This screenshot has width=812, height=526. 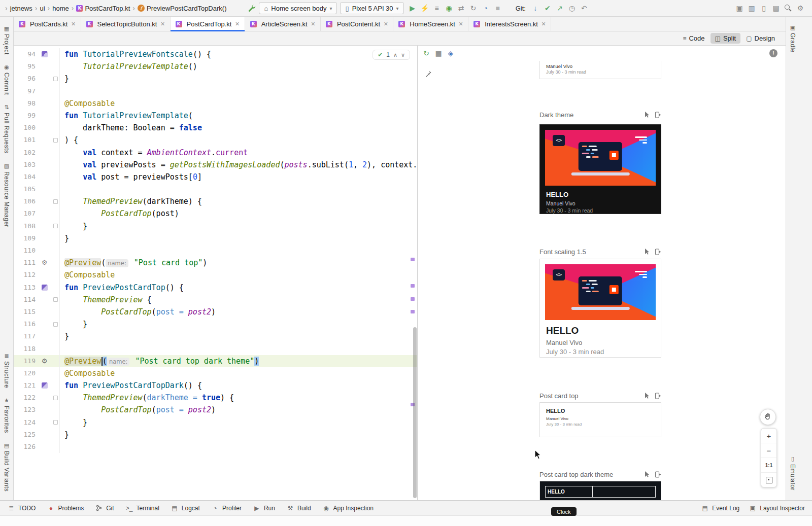 I want to click on search-icon, so click(x=788, y=8).